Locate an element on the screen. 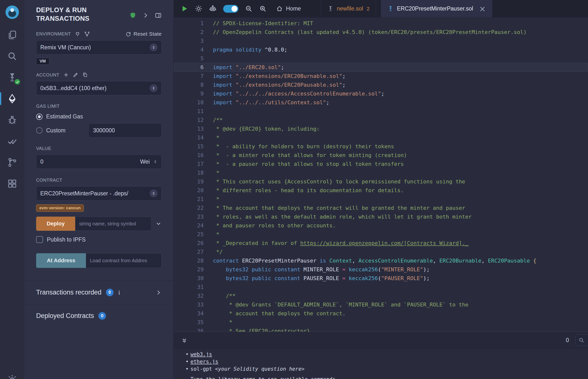  collapse-panel-icon is located at coordinates (146, 15).